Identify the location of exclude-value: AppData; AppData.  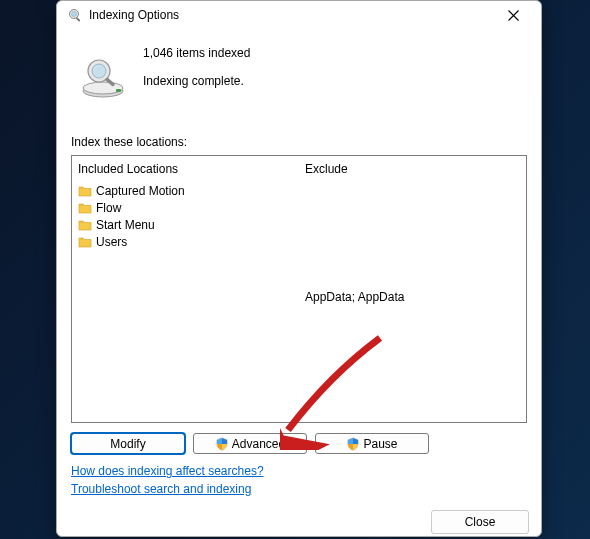
(412, 296).